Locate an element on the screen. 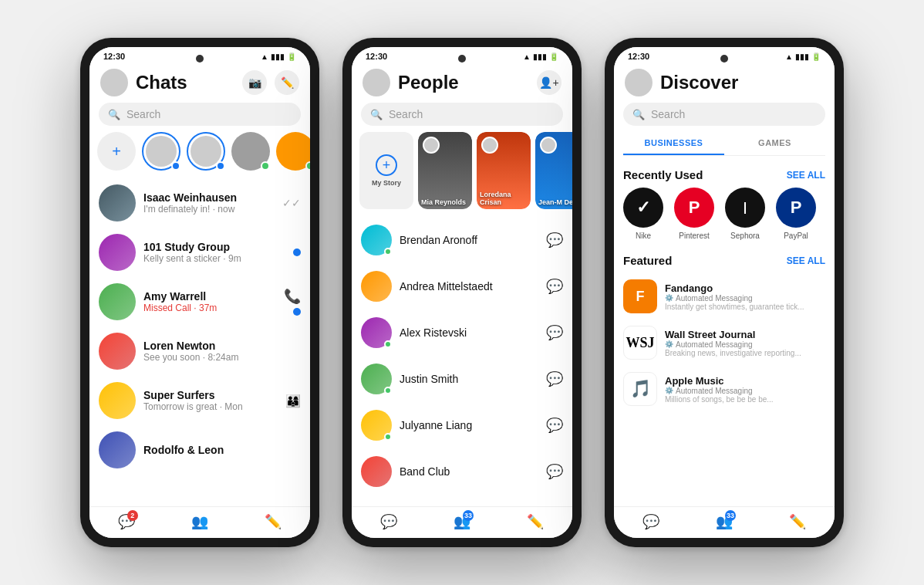 The height and width of the screenshot is (585, 924). wsj-desc: Breaking news, investigative reporting..… is located at coordinates (745, 353).